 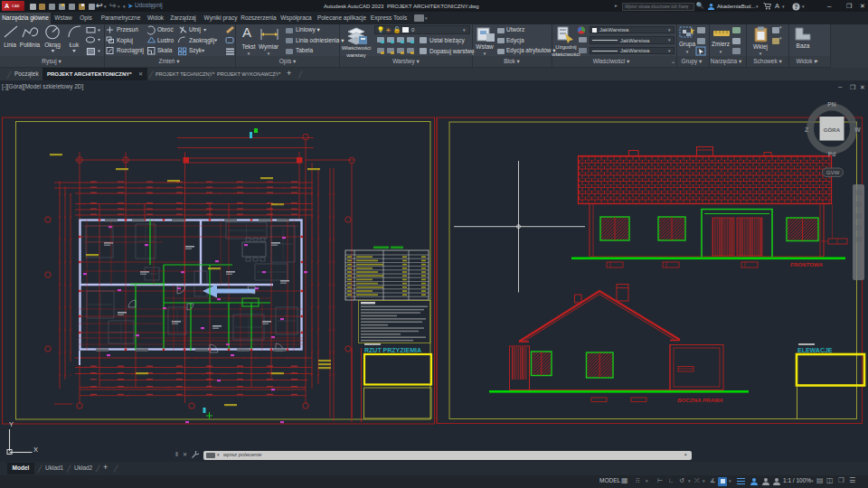 I want to click on svg-text: FRONTOWA, so click(x=807, y=264).